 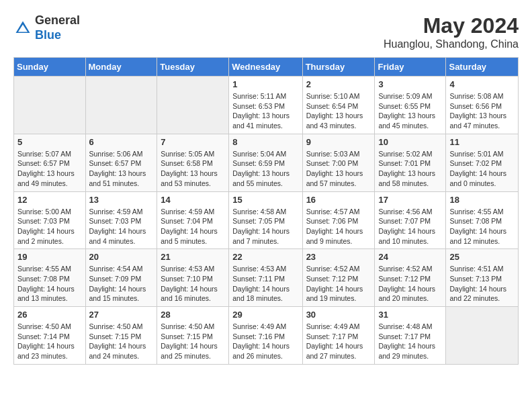 I want to click on calendar-cell: 29Sunrise: 4:49 AM Sunset: 7:16 PM Dayli…, so click(x=266, y=336).